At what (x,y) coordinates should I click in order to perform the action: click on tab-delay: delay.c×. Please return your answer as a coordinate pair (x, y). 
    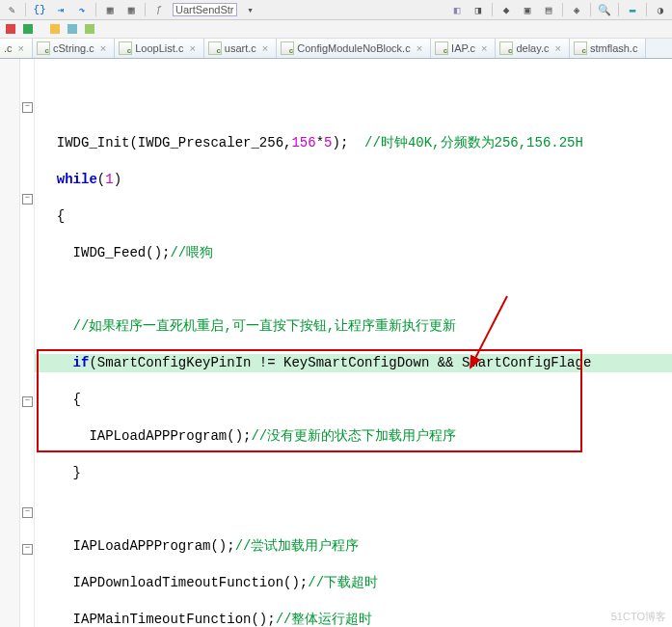
    Looking at the image, I should click on (532, 48).